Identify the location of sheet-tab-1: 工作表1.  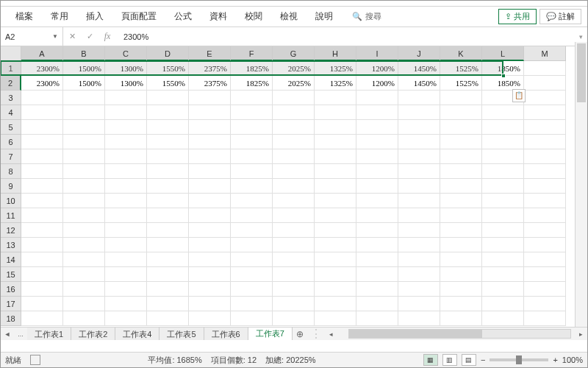
(49, 334).